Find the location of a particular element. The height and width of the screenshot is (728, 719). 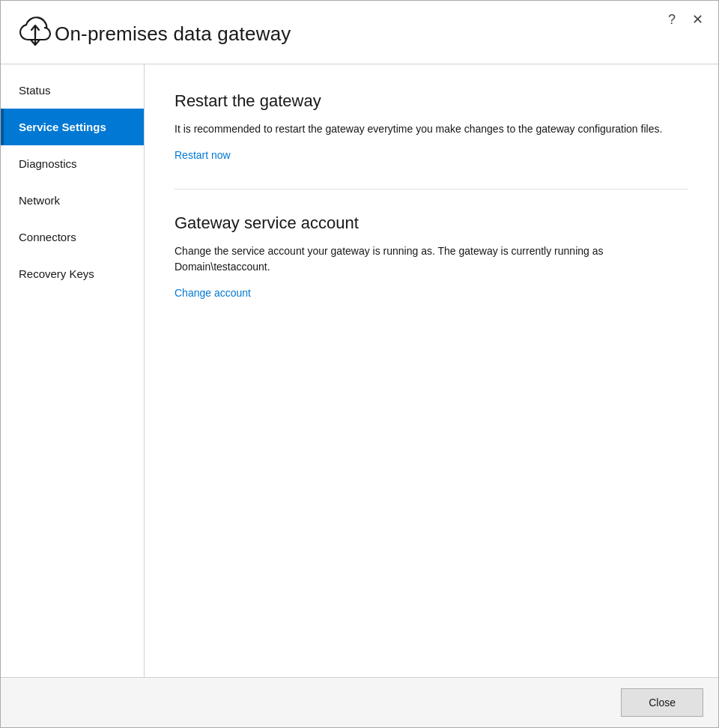

sidebar-item-diagnostics: Diagnostics is located at coordinates (72, 163).